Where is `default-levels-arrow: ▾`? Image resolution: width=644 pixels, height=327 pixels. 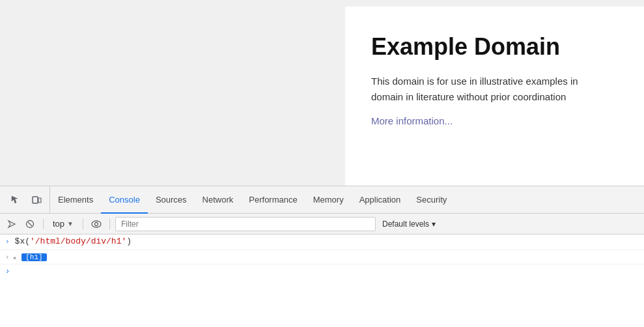 default-levels-arrow: ▾ is located at coordinates (434, 224).